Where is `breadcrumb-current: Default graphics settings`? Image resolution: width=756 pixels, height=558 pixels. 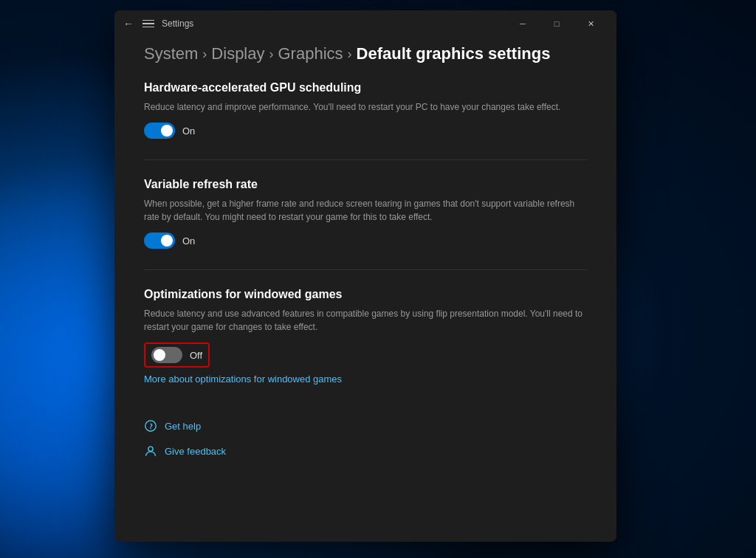
breadcrumb-current: Default graphics settings is located at coordinates (453, 54).